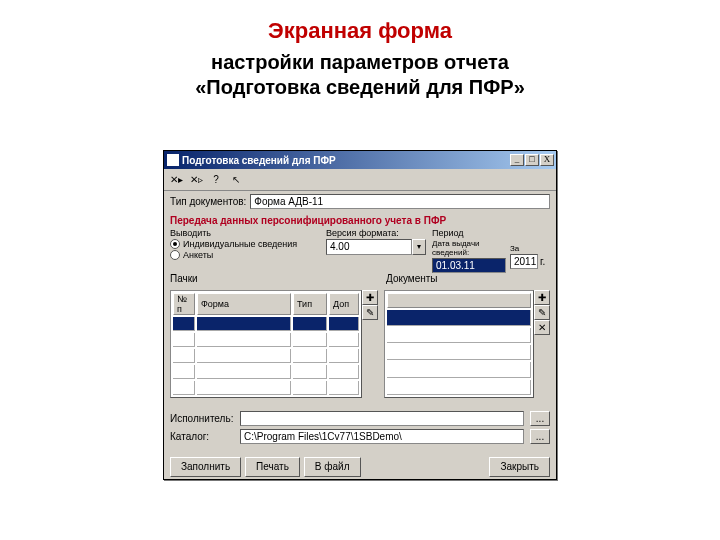  I want to click on format-label: Версия формата:, so click(376, 233).